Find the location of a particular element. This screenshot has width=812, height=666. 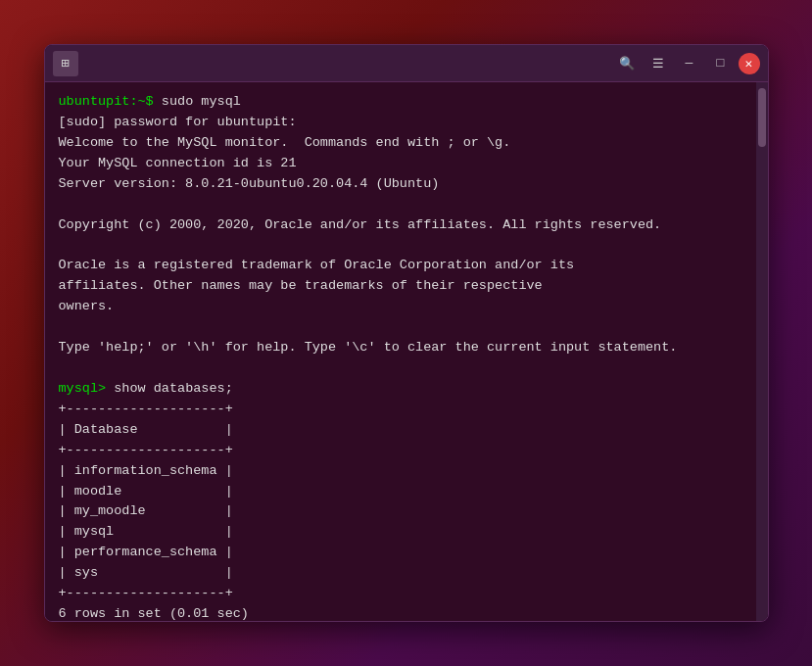

terminal-line: owners. is located at coordinates (401, 308).